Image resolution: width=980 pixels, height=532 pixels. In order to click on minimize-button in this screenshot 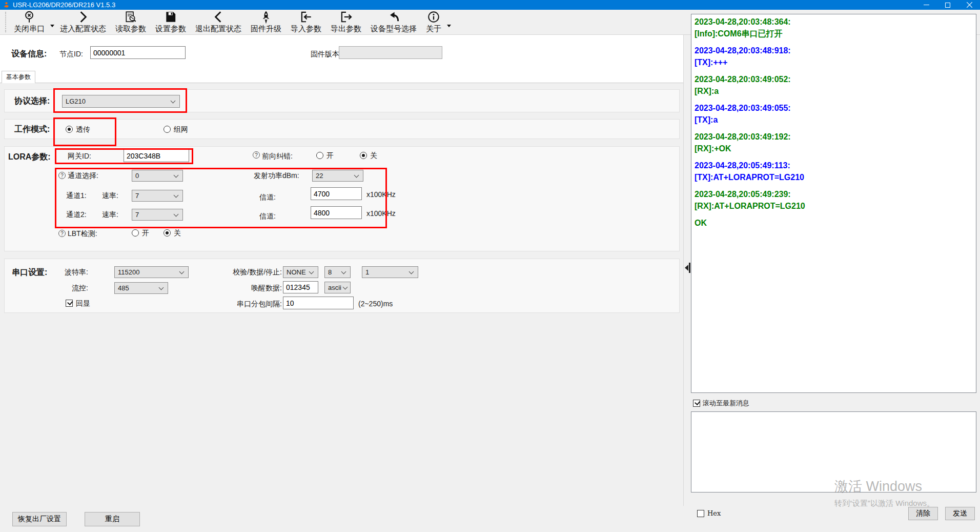, I will do `click(926, 5)`.